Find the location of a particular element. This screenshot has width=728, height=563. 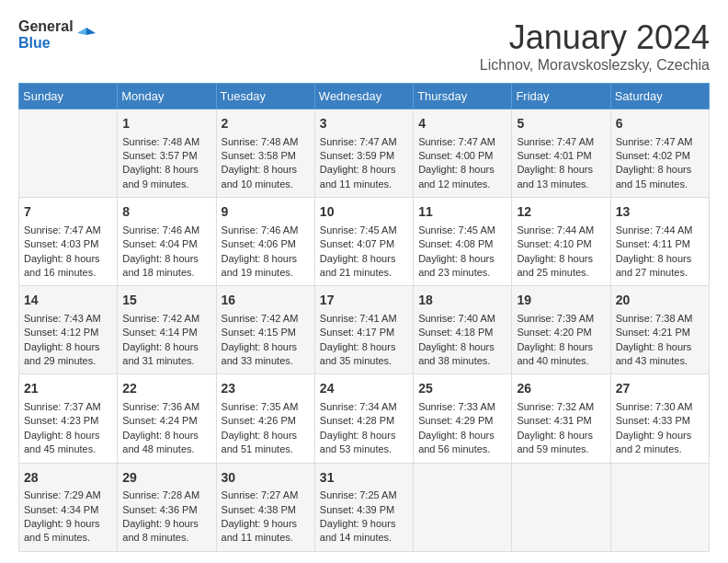

calendar-cell: 22Sunrise: 7:36 AMSunset: 4:24 PMDayligh… is located at coordinates (167, 419).